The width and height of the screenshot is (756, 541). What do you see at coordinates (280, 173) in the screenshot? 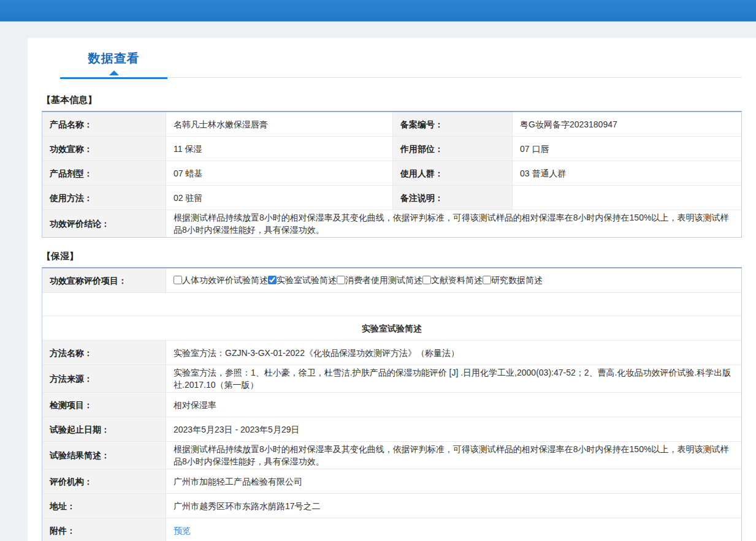
I see `field-value-formulation-type: 07 蜡基` at bounding box center [280, 173].